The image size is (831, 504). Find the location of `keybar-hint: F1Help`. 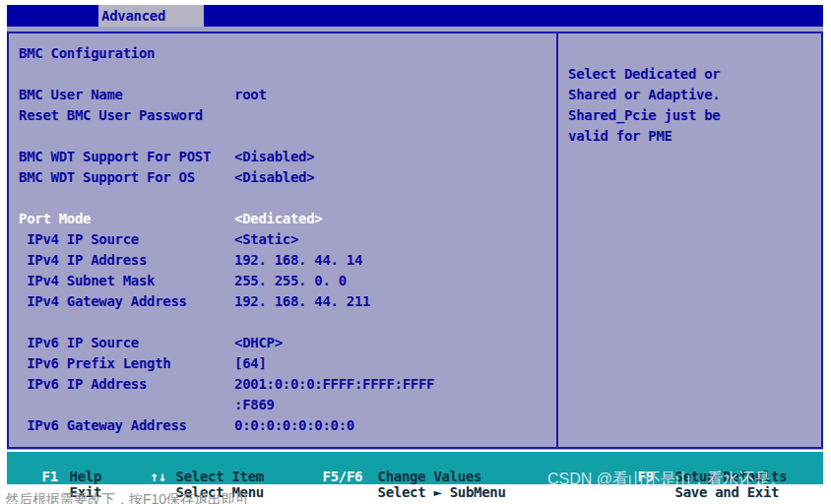

keybar-hint: F1Help is located at coordinates (55, 461).